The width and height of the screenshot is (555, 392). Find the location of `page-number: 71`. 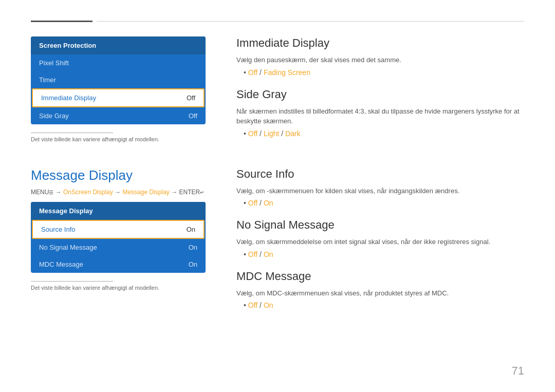

page-number: 71 is located at coordinates (518, 371).